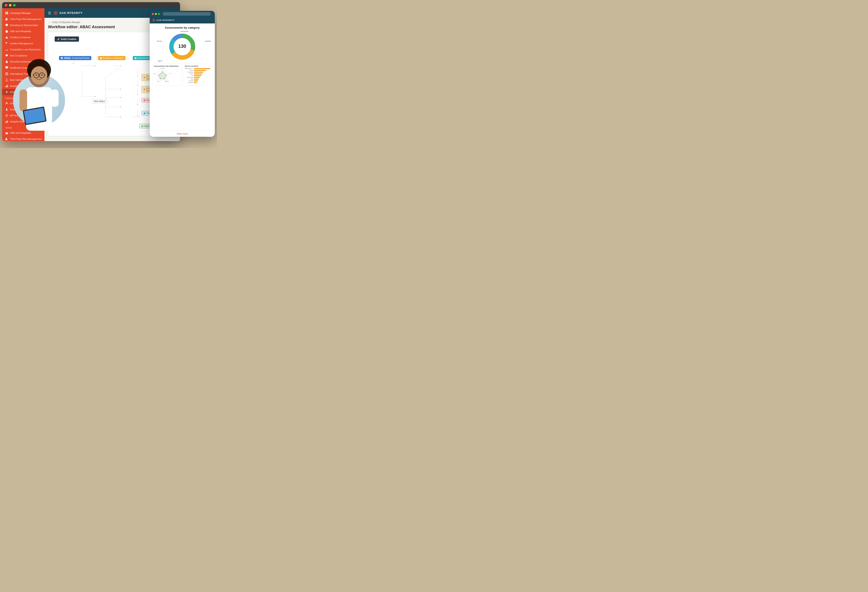  What do you see at coordinates (7, 25) in the screenshot?
I see `heart-icon` at bounding box center [7, 25].